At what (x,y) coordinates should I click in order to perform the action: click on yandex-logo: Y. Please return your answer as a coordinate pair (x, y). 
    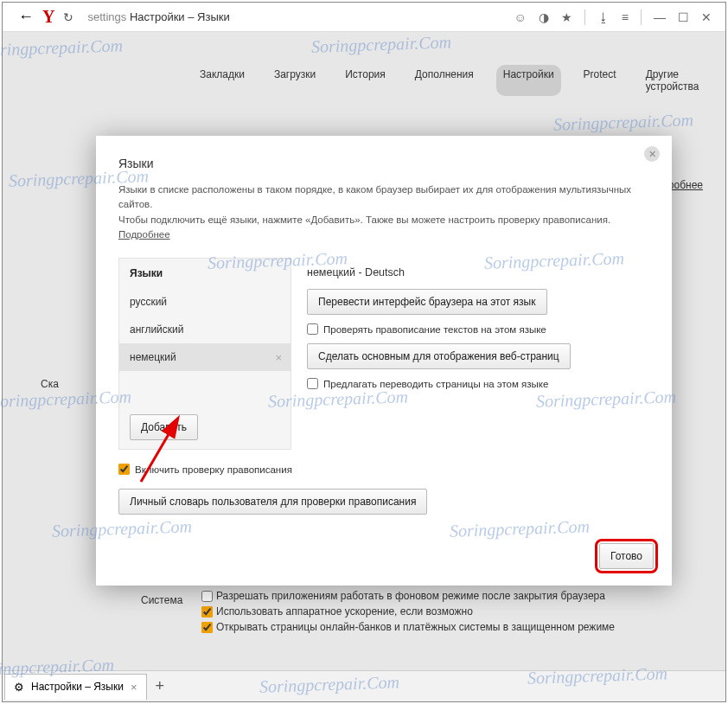
    Looking at the image, I should click on (48, 17).